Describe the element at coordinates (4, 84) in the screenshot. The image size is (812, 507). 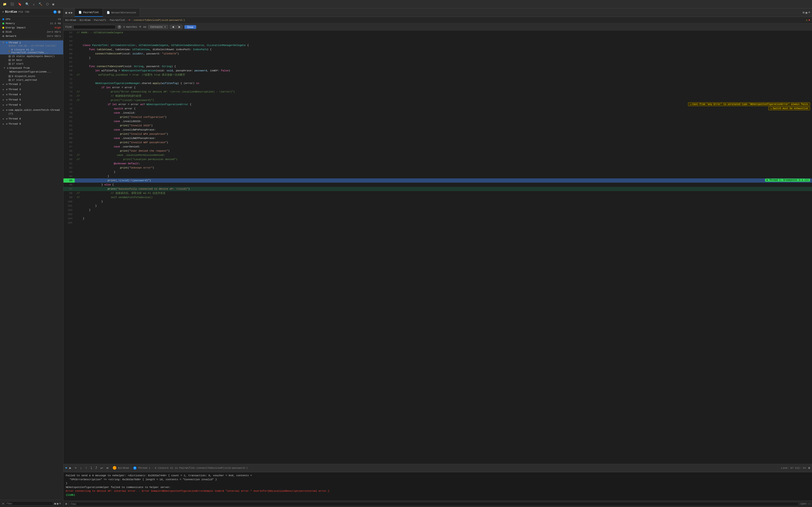
I see `thread-2-expand-icon: ▶` at that location.